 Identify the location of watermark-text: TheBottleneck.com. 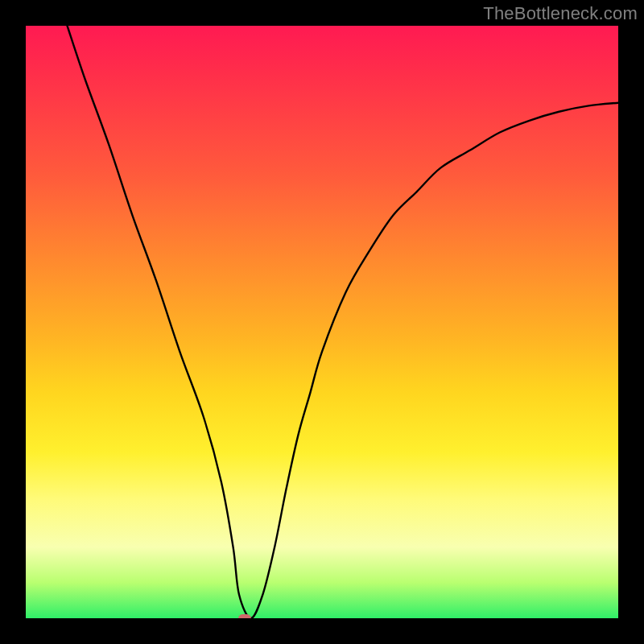
(560, 14).